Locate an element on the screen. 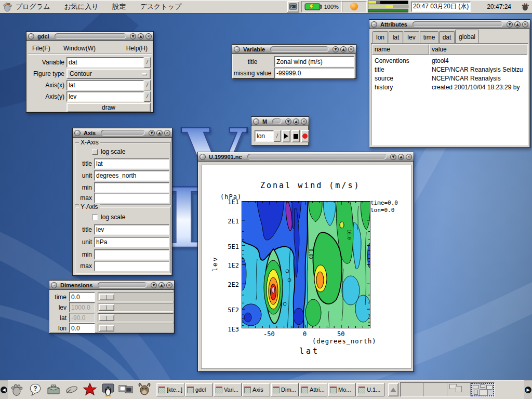  variable-dropdown-button: / is located at coordinates (148, 62).